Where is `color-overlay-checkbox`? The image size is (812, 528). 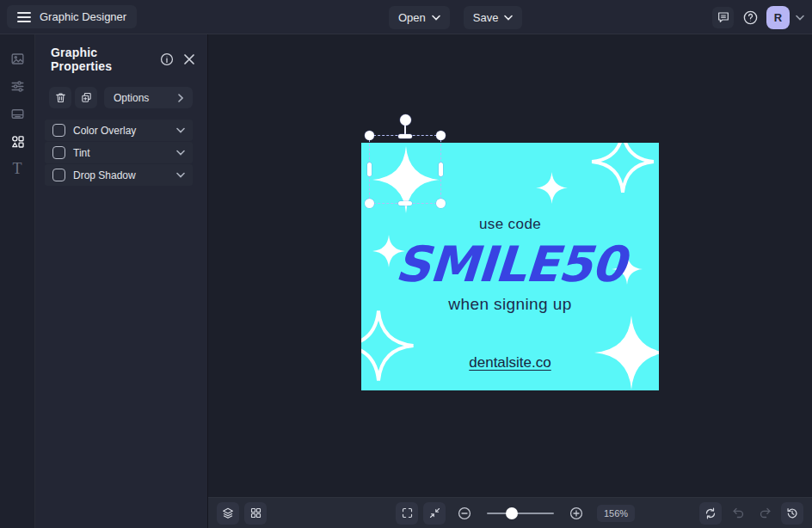 color-overlay-checkbox is located at coordinates (58, 131).